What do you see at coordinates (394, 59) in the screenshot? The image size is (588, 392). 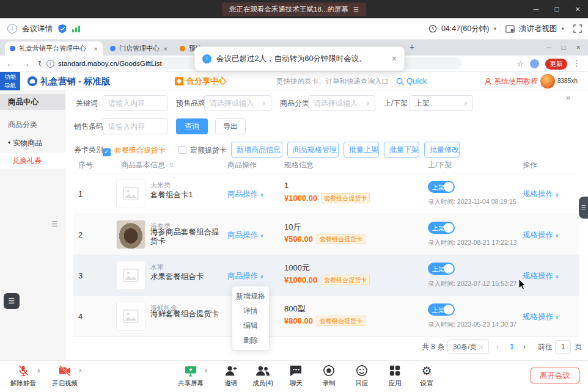 I see `notification-close-icon: ×` at bounding box center [394, 59].